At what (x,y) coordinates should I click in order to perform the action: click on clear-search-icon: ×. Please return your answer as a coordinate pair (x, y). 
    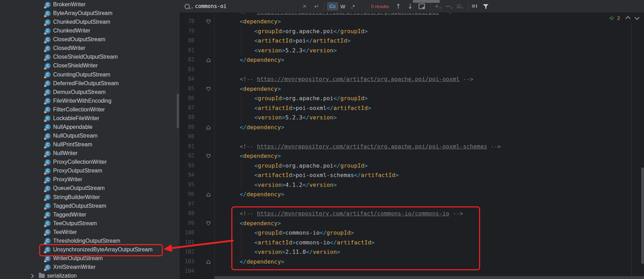
    Looking at the image, I should click on (305, 6).